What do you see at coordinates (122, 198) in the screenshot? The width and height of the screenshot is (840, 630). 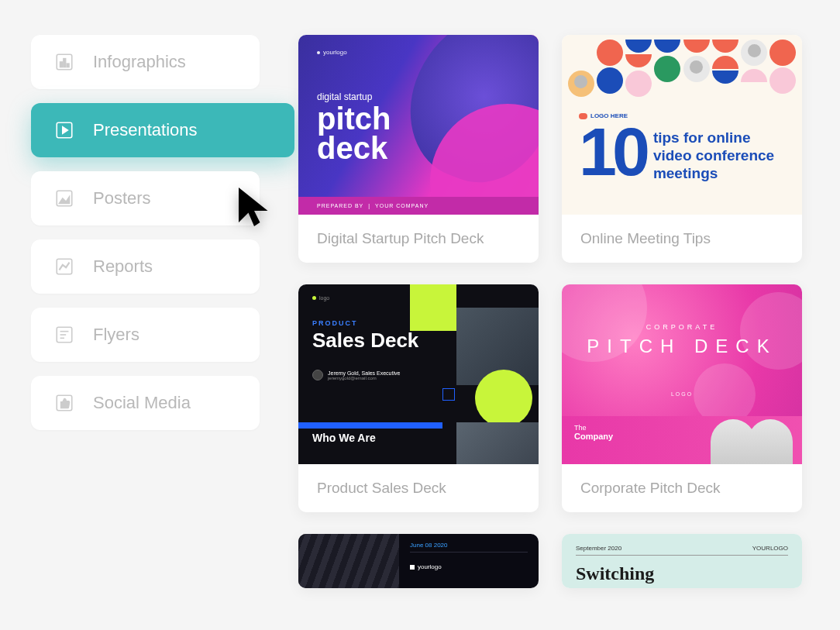 I see `category-label: Posters` at bounding box center [122, 198].